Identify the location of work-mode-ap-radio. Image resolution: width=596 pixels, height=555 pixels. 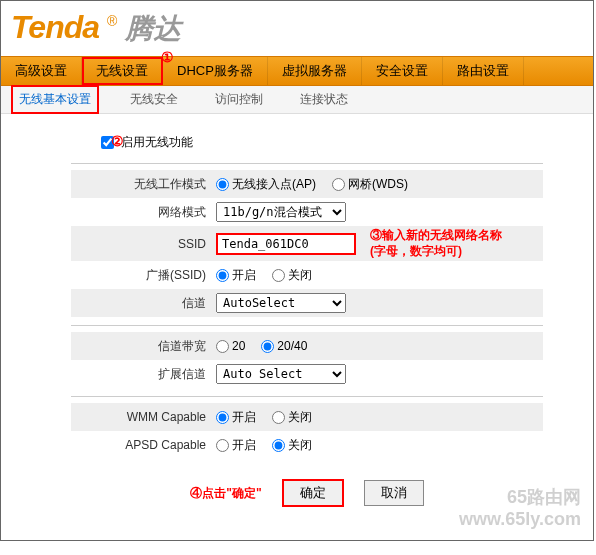
(222, 184).